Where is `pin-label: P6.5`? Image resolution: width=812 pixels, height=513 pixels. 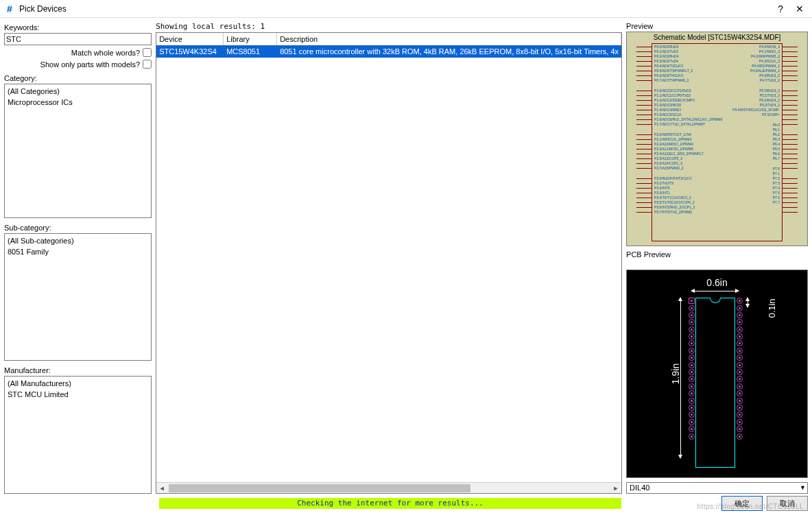
pin-label: P6.5 is located at coordinates (756, 150).